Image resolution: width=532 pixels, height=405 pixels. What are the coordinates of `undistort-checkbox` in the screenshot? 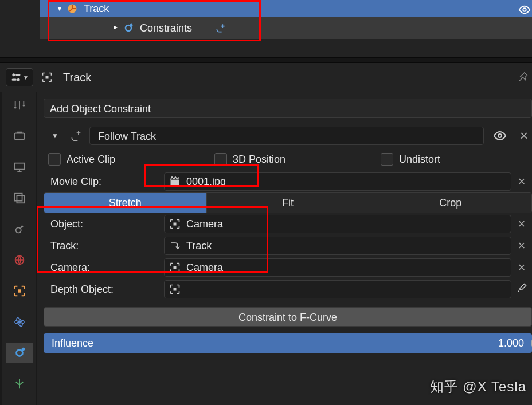 It's located at (387, 159).